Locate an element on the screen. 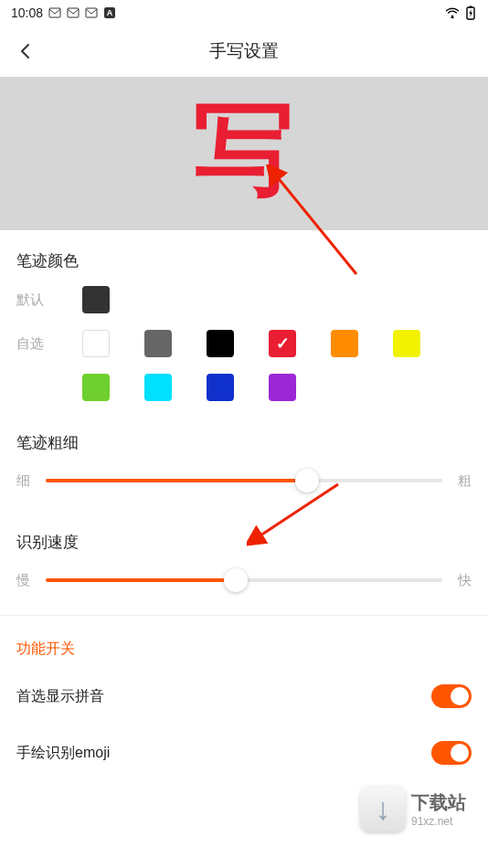 Image resolution: width=488 pixels, height=868 pixels. emoji-switch-row: 手绘识别emoji is located at coordinates (244, 753).